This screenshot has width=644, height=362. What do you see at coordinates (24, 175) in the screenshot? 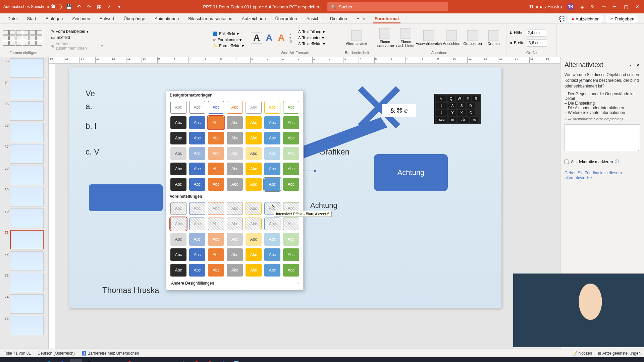
I see `thumbnail-slide: 68` at bounding box center [24, 175].